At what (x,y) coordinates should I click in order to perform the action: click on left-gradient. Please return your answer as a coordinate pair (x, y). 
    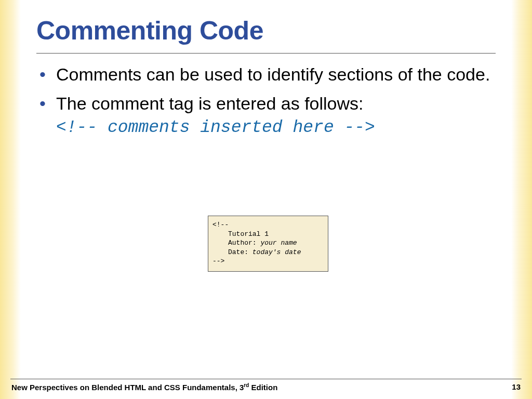
    Looking at the image, I should click on (10, 200).